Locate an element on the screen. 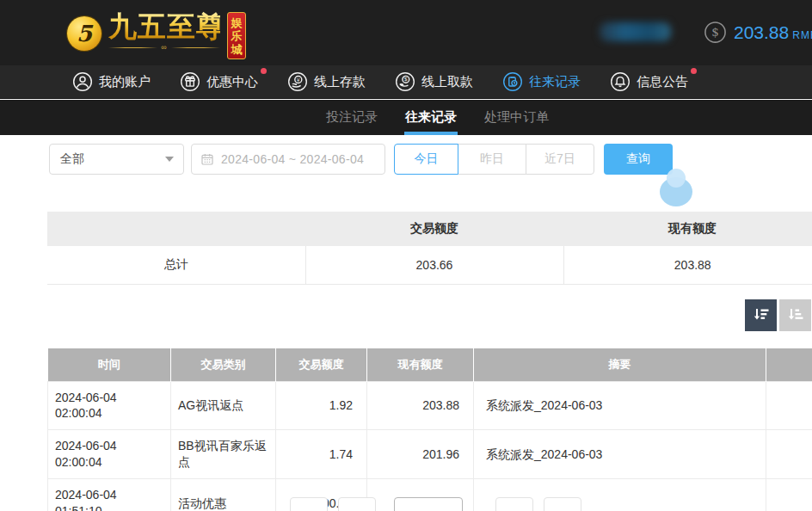  page-first-button is located at coordinates (309, 504).